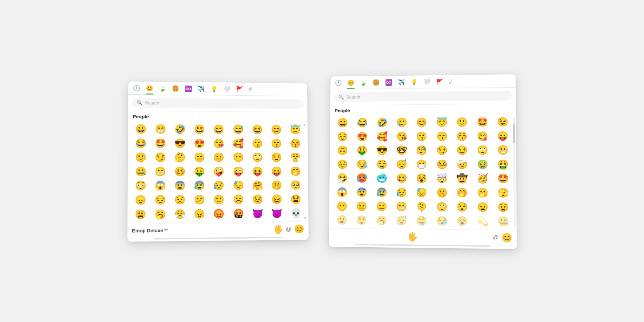 The width and height of the screenshot is (644, 322). Describe the element at coordinates (296, 199) in the screenshot. I see `list-item: 😫` at that location.